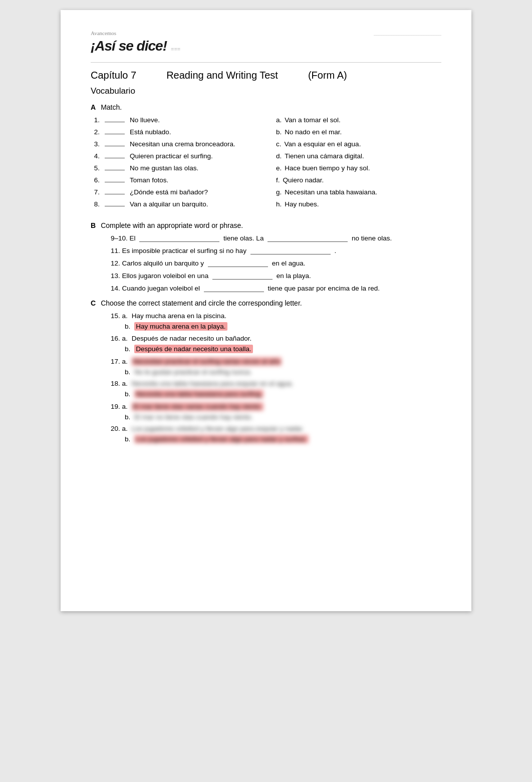 This screenshot has height=782, width=532. I want to click on item-text: Van a alquilar un barquito., so click(169, 204).